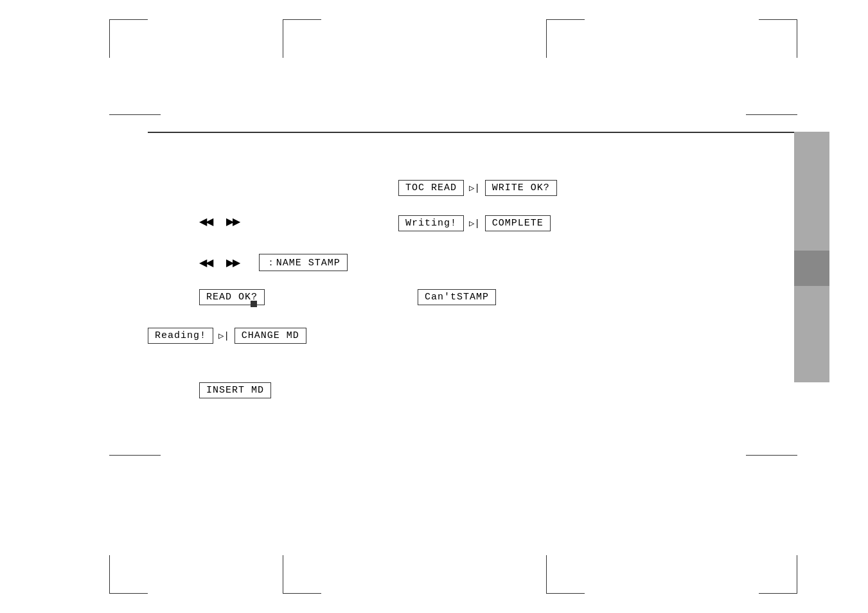 Image resolution: width=868 pixels, height=613 pixels. What do you see at coordinates (302, 39) in the screenshot?
I see `corner-mark-tcl` at bounding box center [302, 39].